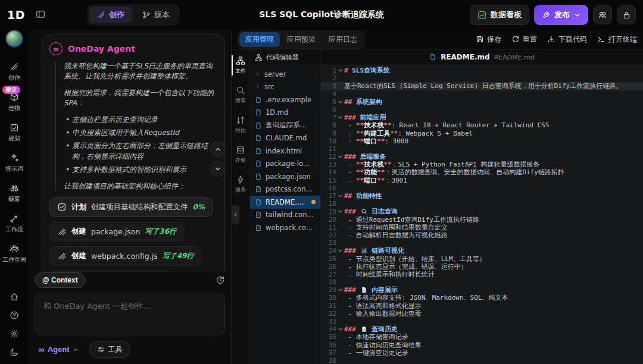 Image resolution: width=643 pixels, height=364 pixels. I want to click on code-line: 20 - 通过RequestId查询Dify工作流执行链路, so click(482, 220).